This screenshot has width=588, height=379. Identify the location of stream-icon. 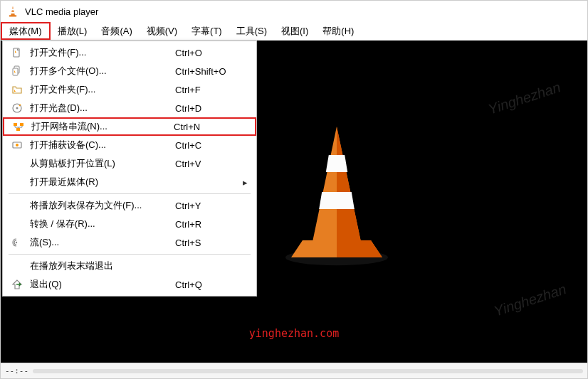
(17, 242).